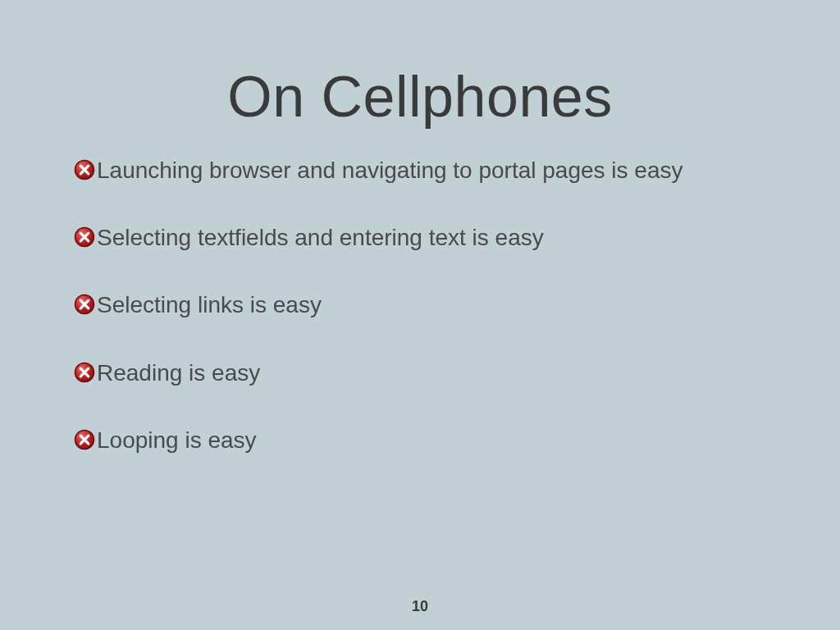 Image resolution: width=840 pixels, height=630 pixels. I want to click on slide-title: On Cellphones, so click(420, 97).